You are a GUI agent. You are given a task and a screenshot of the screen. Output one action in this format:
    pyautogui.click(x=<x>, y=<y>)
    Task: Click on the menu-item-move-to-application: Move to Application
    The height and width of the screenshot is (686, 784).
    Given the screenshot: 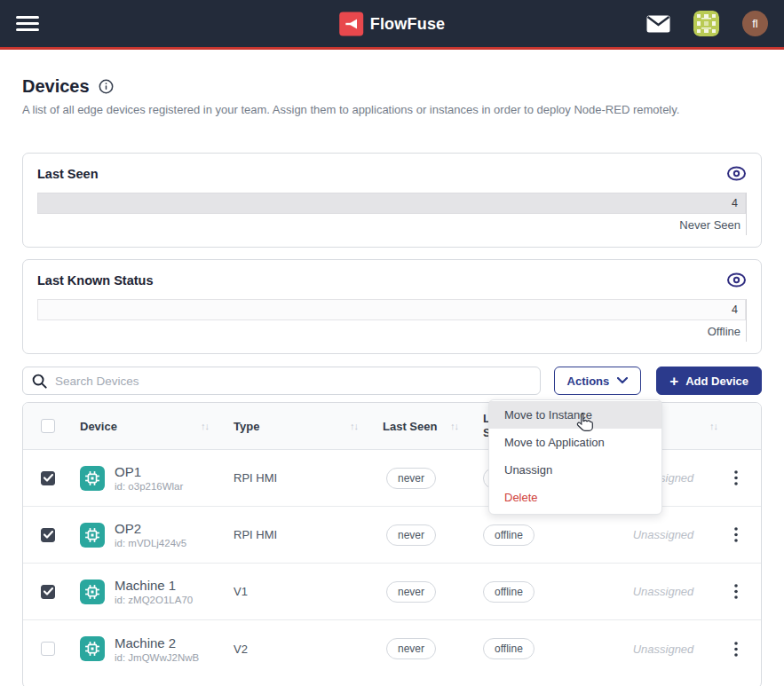 What is the action you would take?
    pyautogui.click(x=575, y=442)
    